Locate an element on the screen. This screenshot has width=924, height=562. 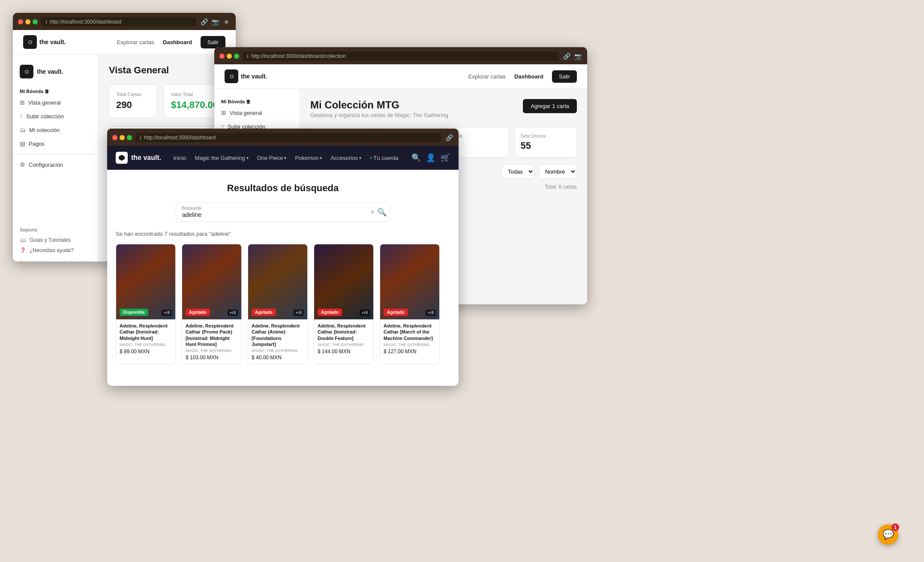
store-nav-home: Inicio is located at coordinates (180, 158).